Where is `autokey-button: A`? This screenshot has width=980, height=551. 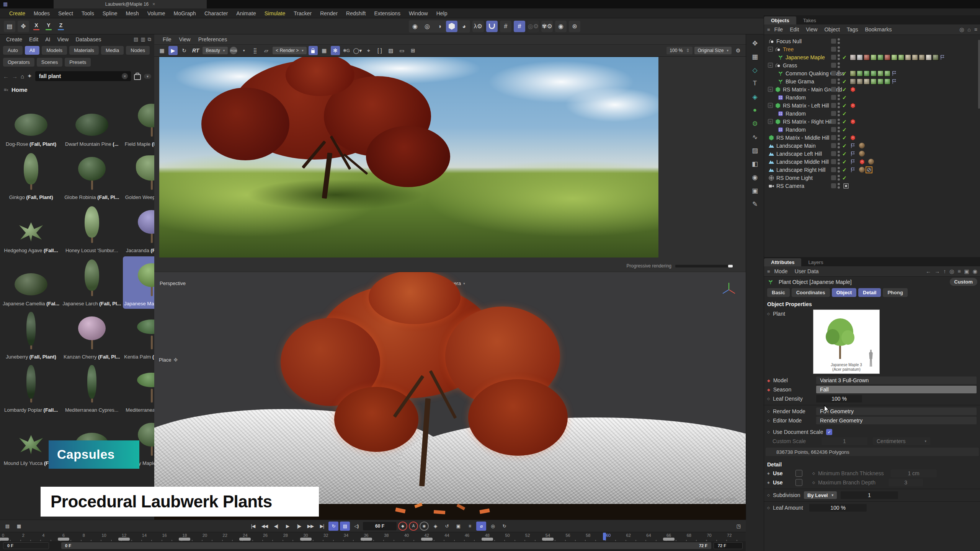 autokey-button: A is located at coordinates (413, 526).